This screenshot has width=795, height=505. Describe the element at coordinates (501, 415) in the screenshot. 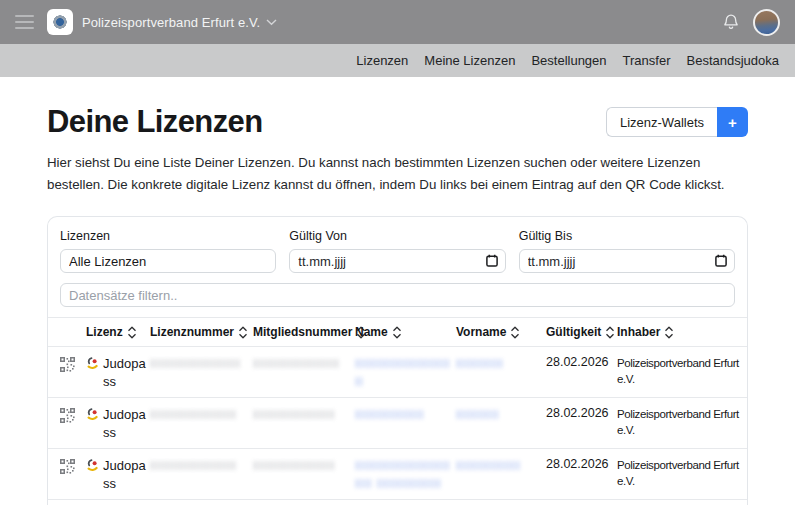

I see `first-name-cell: IIIIIIIIII` at that location.